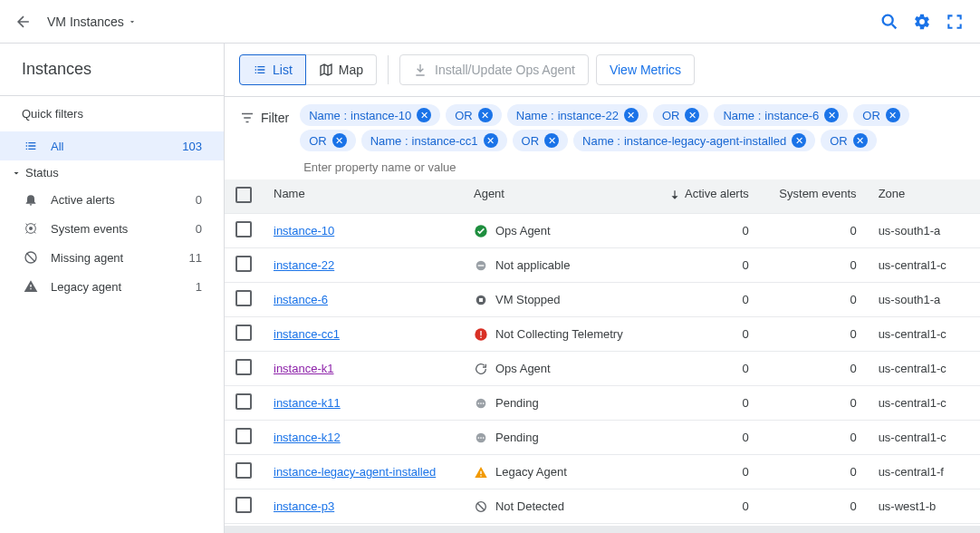 This screenshot has width=980, height=533. What do you see at coordinates (517, 437) in the screenshot?
I see `agent-status: Pending` at bounding box center [517, 437].